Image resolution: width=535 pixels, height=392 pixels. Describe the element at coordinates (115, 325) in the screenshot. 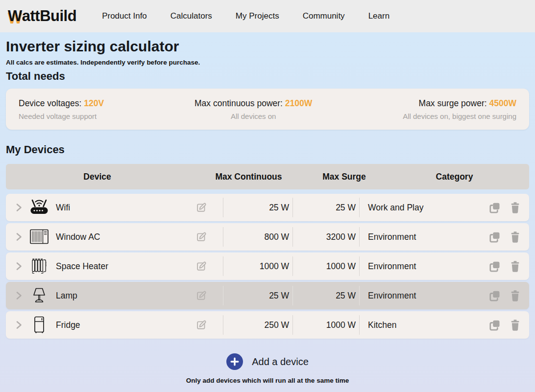

I see `device-cell: Fridge` at that location.